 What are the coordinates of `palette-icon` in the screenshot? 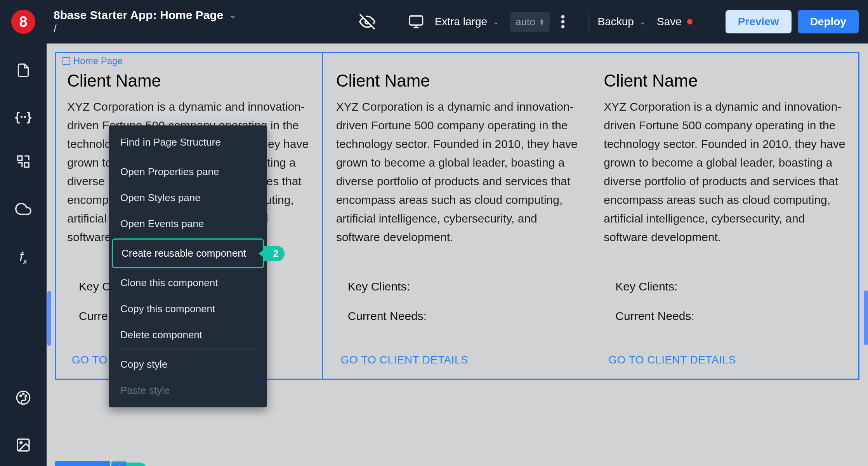 It's located at (23, 398).